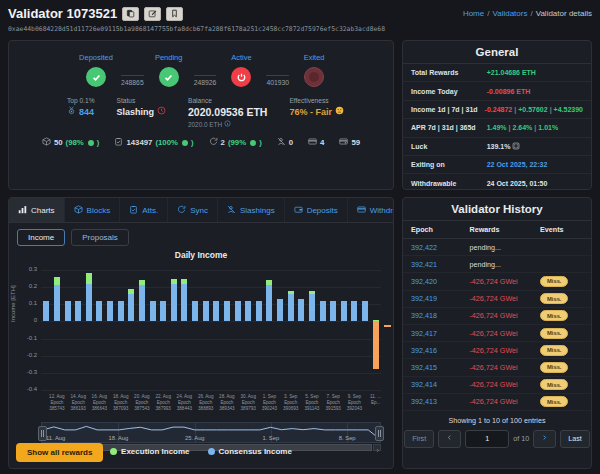 The height and width of the screenshot is (474, 600). Describe the element at coordinates (228, 124) in the screenshot. I see `info-icon` at that location.